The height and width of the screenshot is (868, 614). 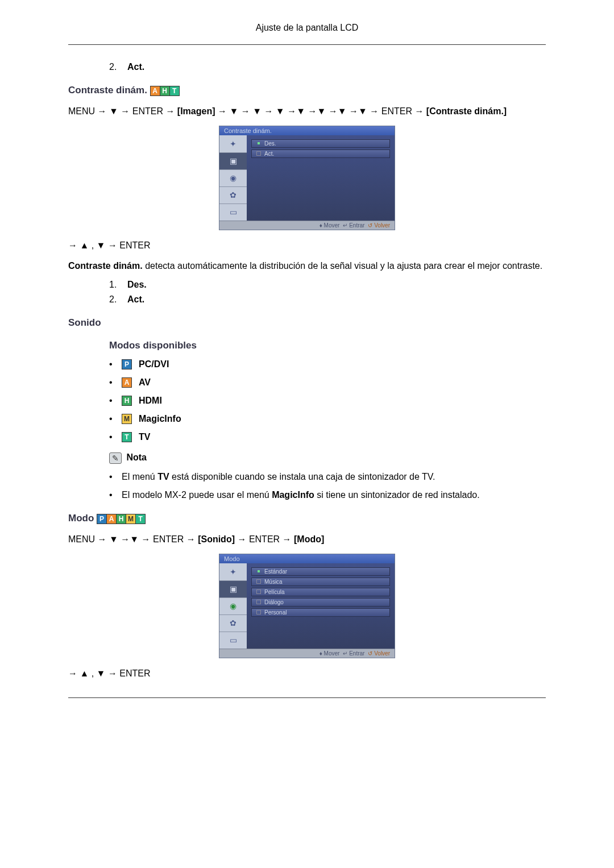 What do you see at coordinates (321, 606) in the screenshot?
I see `osd-main: Estándar Música Película Diálogo Persona…` at bounding box center [321, 606].